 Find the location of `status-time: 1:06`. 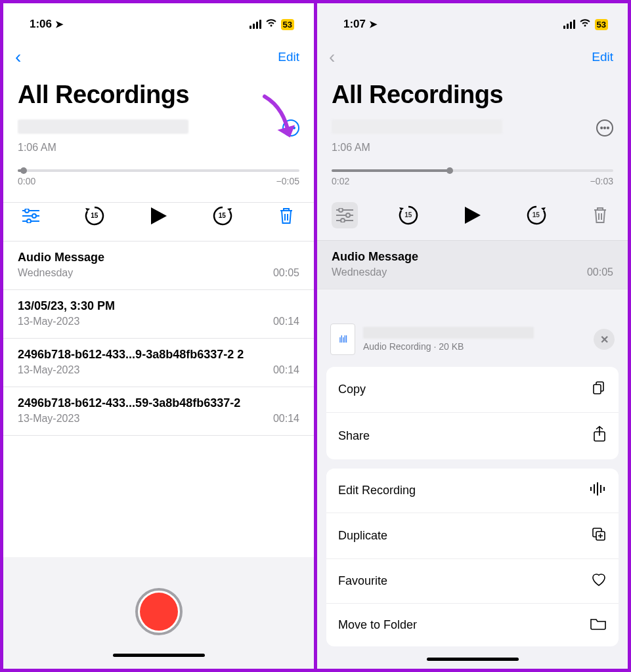

status-time: 1:06 is located at coordinates (41, 24).